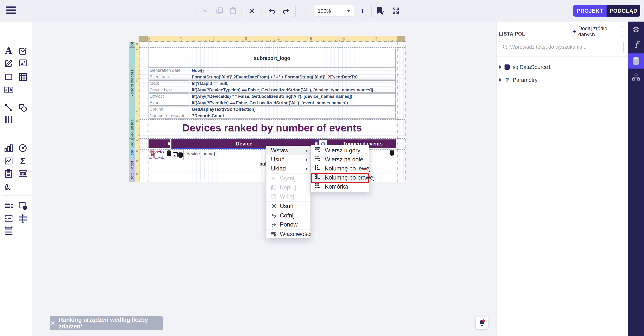 The image size is (644, 336). Describe the element at coordinates (220, 11) in the screenshot. I see `copy-button` at that location.